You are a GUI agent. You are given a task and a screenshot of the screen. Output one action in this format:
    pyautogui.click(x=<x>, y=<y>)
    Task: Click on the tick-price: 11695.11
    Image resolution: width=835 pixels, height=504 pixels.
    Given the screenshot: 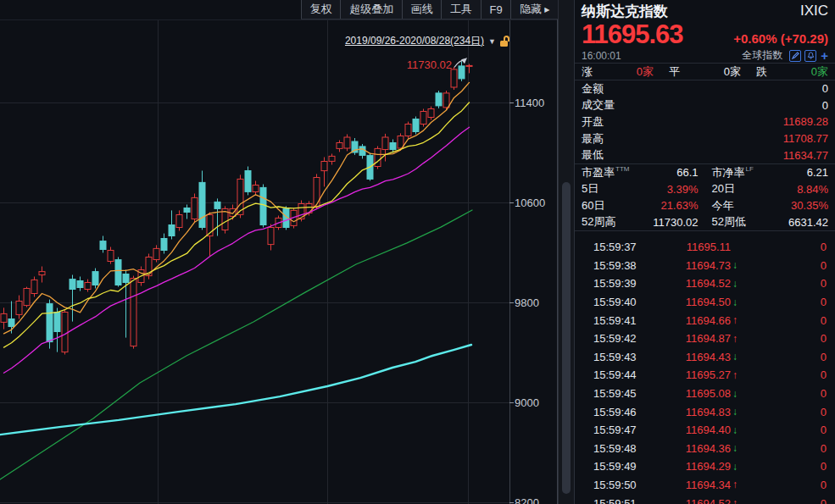 What is the action you would take?
    pyautogui.click(x=692, y=247)
    